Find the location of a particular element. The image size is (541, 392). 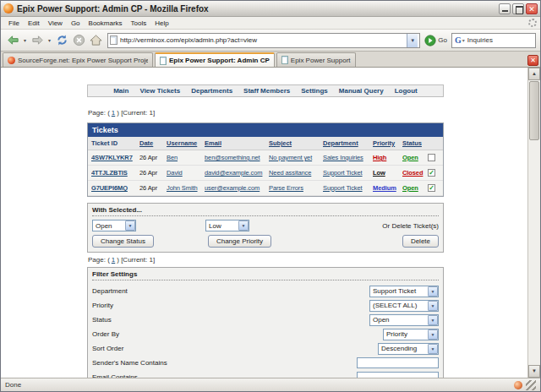

change-status-button: Change Status is located at coordinates (123, 242).